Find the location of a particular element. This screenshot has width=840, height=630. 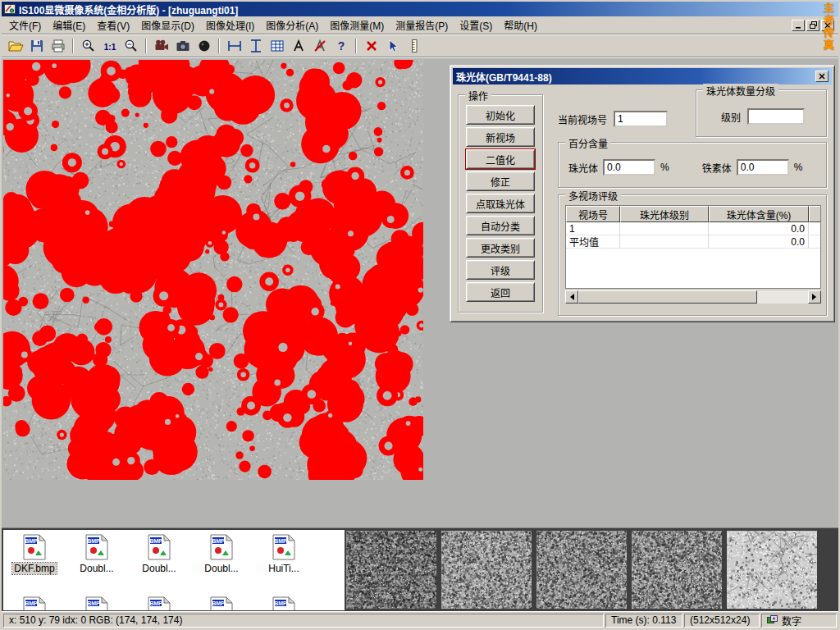

menu-image-analysis: 图像分析(A) is located at coordinates (292, 25).